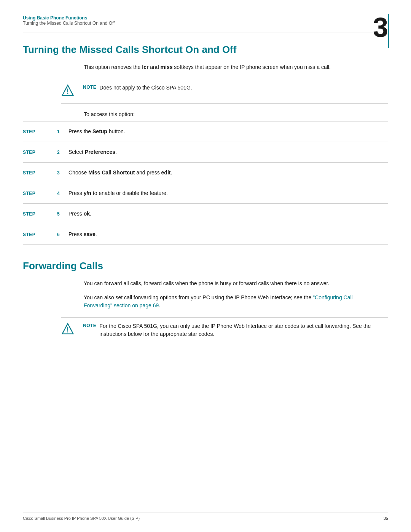  I want to click on section2: Forwarding Calls You can forward all cal…, so click(206, 302).